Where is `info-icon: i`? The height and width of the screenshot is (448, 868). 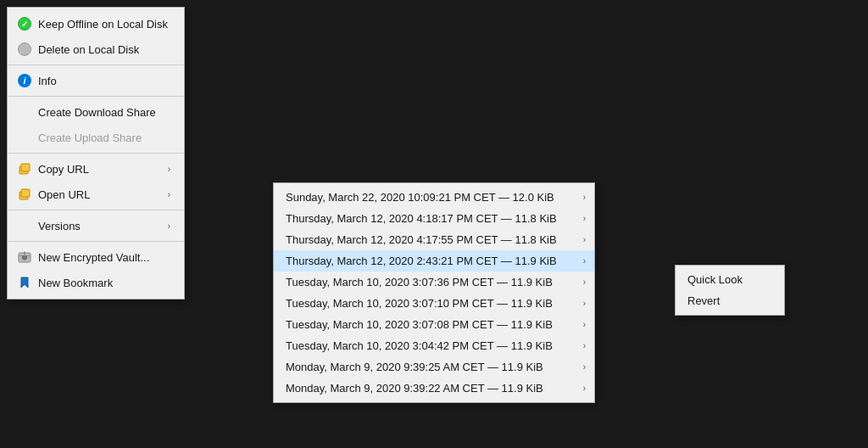
info-icon: i is located at coordinates (25, 81).